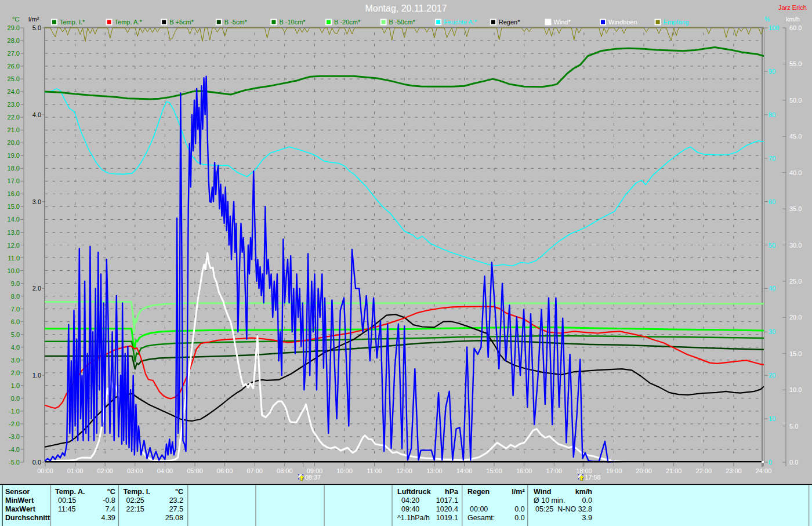  I want to click on svg-text: 23.2, so click(176, 500).